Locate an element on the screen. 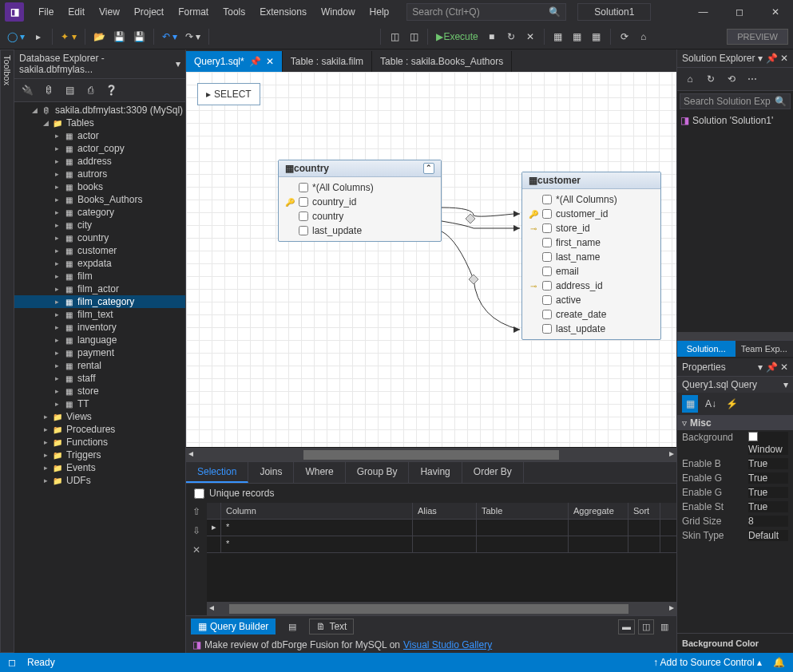  delete-row-icon: ✕ is located at coordinates (196, 550).